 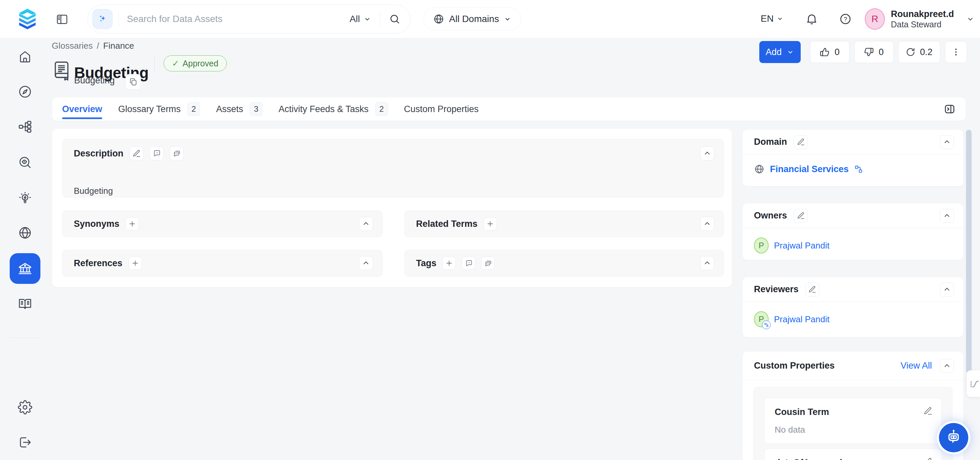 What do you see at coordinates (780, 52) in the screenshot?
I see `add-button: Add` at bounding box center [780, 52].